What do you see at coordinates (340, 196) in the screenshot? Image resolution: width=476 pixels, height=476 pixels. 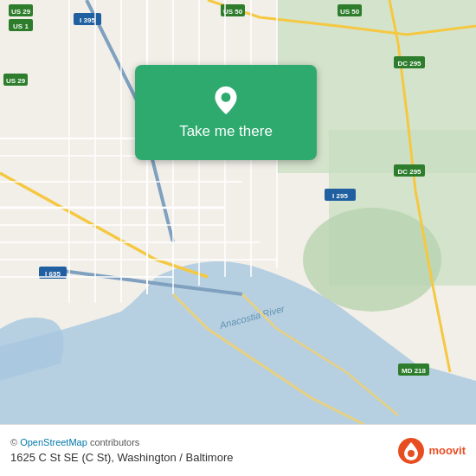 I see `svg-text: I 295` at bounding box center [340, 196].